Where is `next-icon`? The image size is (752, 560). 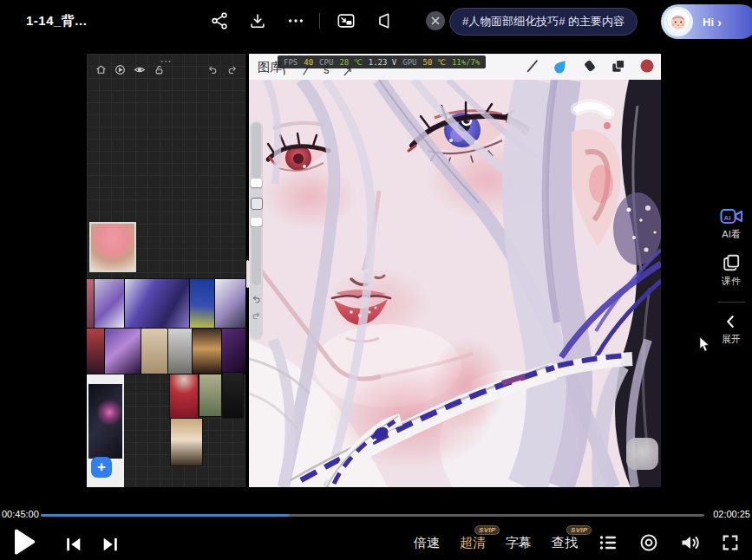
next-icon is located at coordinates (110, 544).